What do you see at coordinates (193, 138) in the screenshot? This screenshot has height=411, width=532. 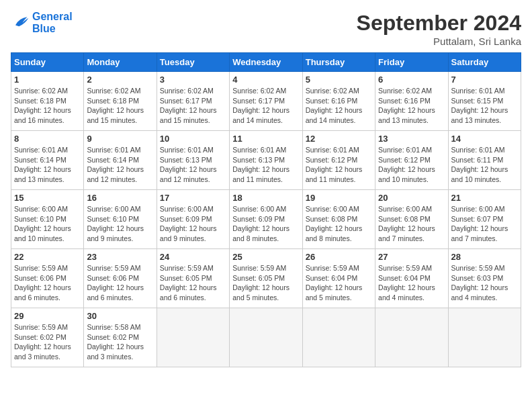 I see `day-number: 10` at bounding box center [193, 138].